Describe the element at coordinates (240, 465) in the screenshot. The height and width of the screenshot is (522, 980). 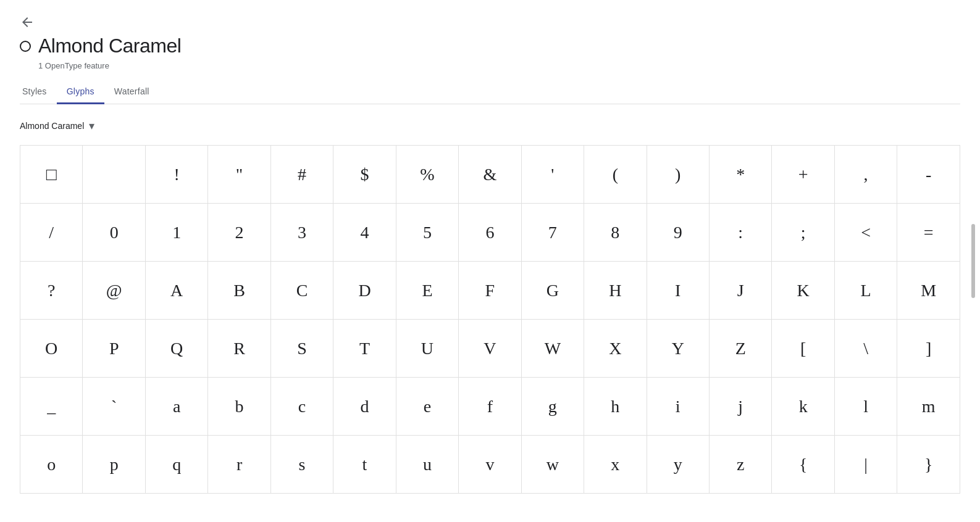
I see `glyph-cell: r` at that location.